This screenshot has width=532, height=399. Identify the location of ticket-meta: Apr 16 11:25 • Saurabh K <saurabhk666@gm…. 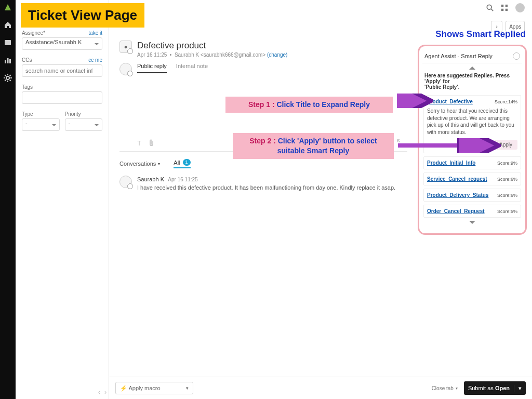
(212, 55).